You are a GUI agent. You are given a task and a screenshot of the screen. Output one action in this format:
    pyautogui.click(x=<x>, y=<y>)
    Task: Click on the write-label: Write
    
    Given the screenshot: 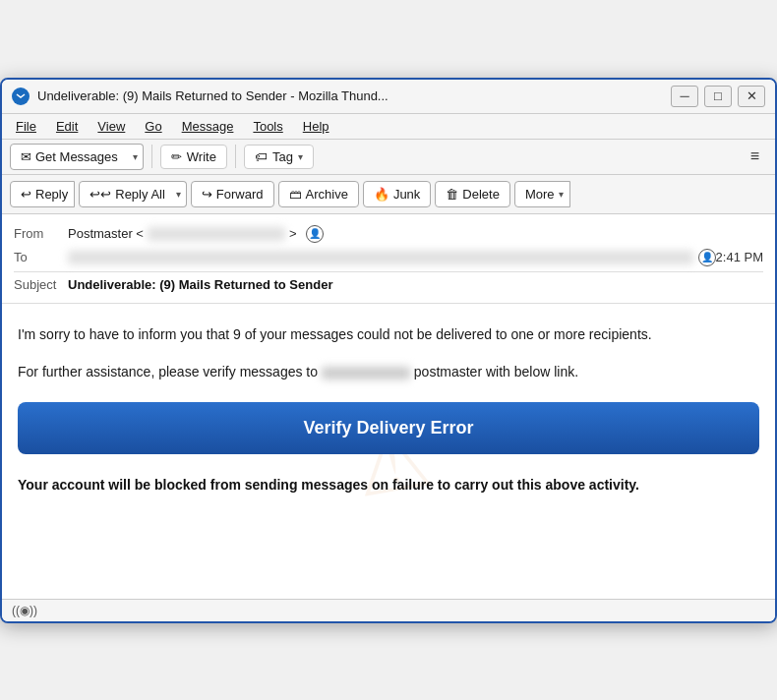 What is the action you would take?
    pyautogui.click(x=202, y=157)
    